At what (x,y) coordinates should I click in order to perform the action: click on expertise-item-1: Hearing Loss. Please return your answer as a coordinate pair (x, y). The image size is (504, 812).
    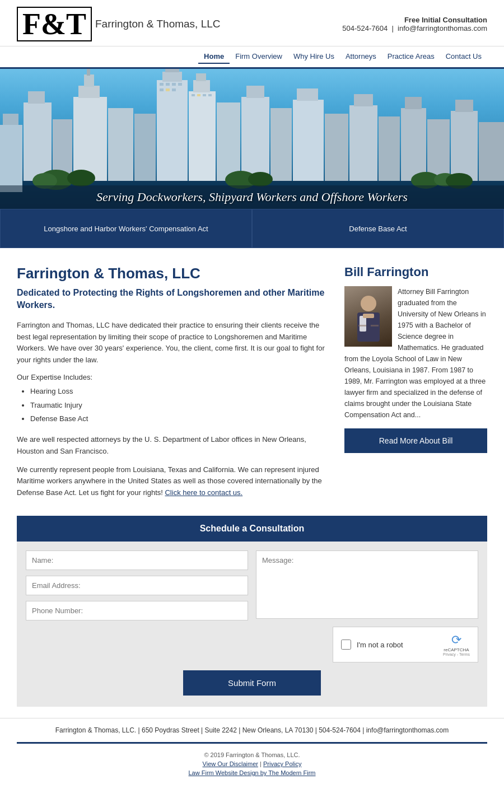
    Looking at the image, I should click on (179, 392).